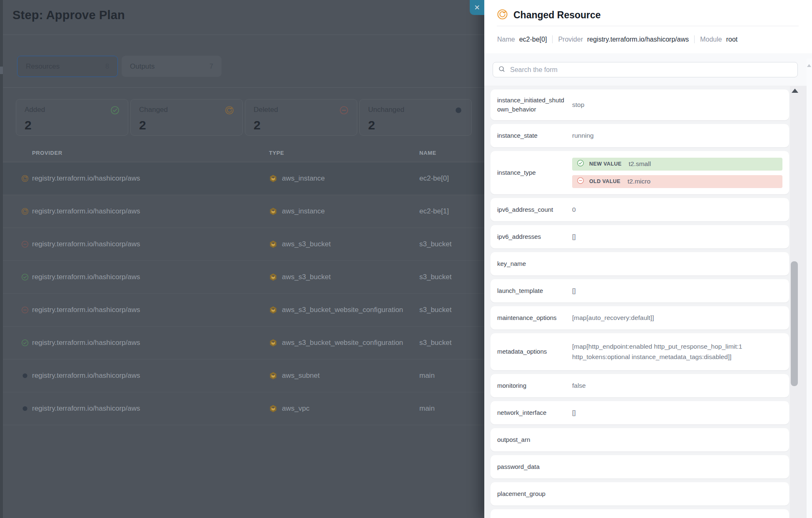 This screenshot has height=518, width=812. Describe the element at coordinates (677, 173) in the screenshot. I see `value-diff: NEW VALUE t2.small OLD VALUE t2.micro` at that location.